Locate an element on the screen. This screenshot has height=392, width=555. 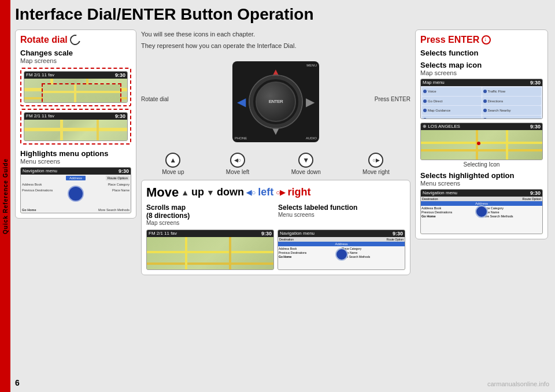
left-text: left is located at coordinates (266, 192).